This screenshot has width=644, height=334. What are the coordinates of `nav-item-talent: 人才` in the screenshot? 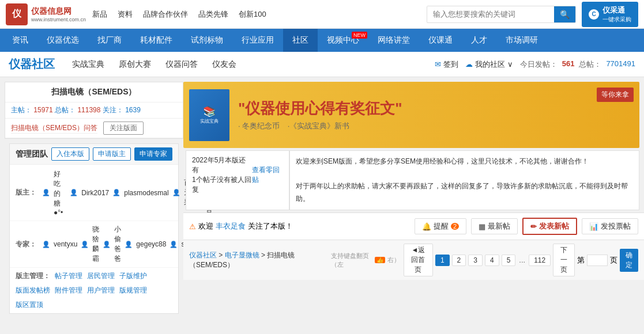 It's located at (479, 40).